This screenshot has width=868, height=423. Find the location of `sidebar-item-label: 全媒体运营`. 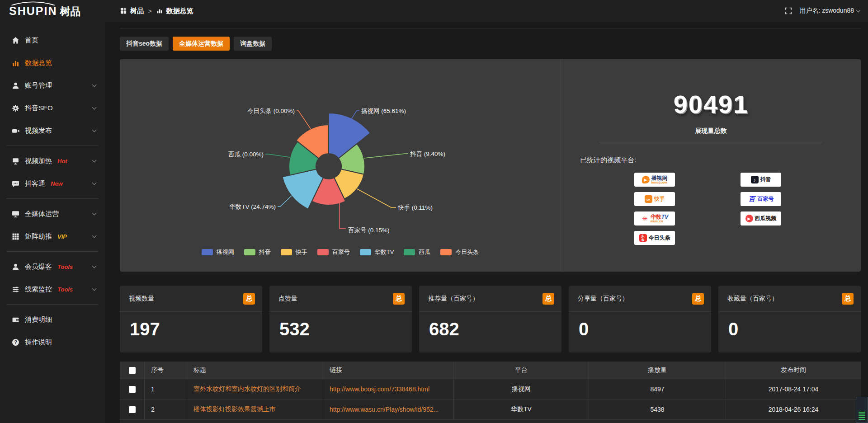

sidebar-item-label: 全媒体运营 is located at coordinates (42, 214).